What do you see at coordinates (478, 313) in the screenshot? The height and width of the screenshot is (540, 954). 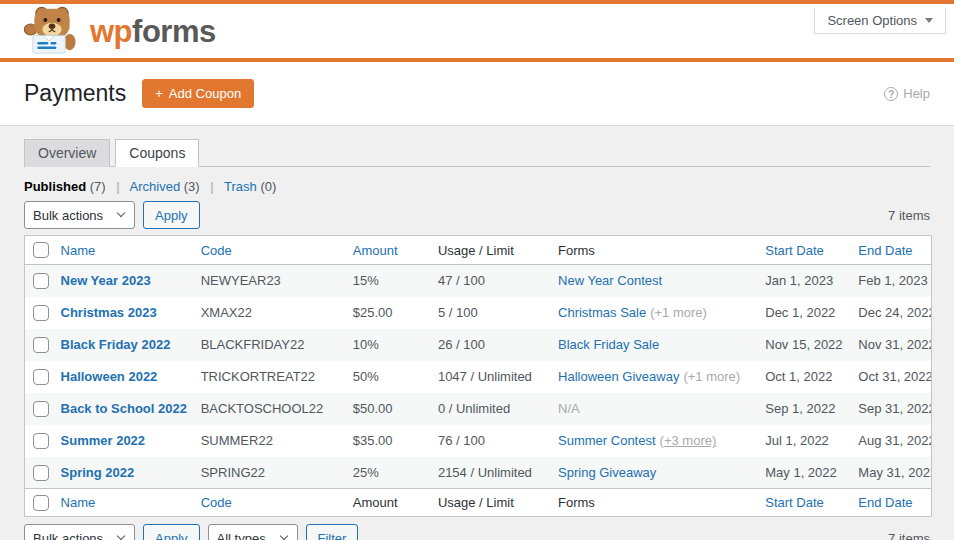 I see `coupon-row: Christmas 2023 XMAX22 $25.00 5 / 100 Chr…` at bounding box center [478, 313].